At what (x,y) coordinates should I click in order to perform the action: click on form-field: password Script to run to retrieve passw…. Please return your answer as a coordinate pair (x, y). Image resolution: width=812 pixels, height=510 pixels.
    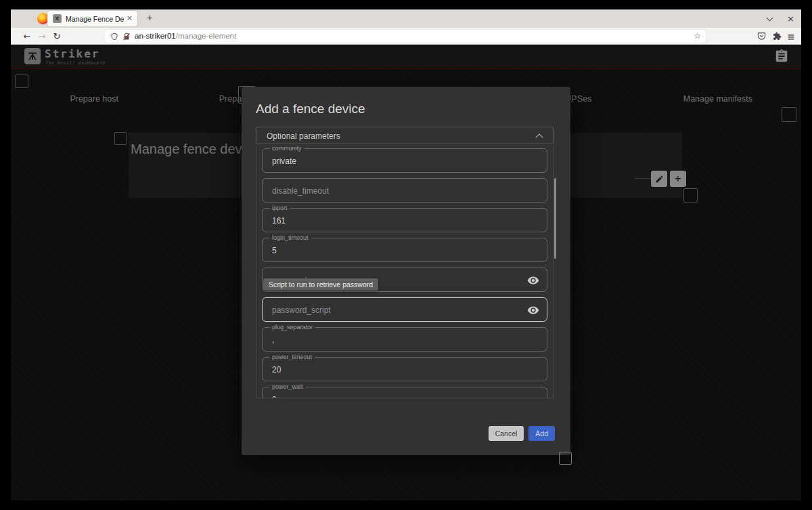
    Looking at the image, I should click on (405, 280).